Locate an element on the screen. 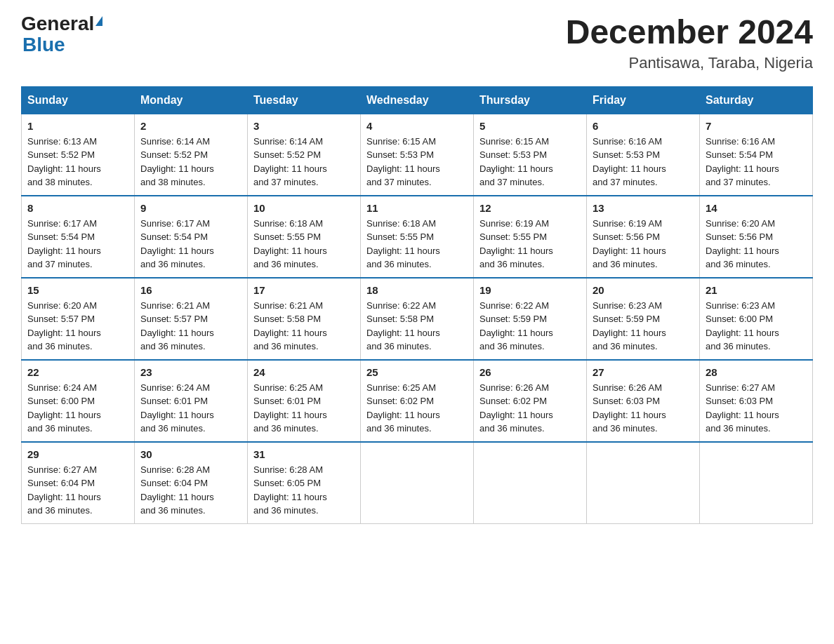 This screenshot has height=644, width=834. day-number: 14 is located at coordinates (756, 208).